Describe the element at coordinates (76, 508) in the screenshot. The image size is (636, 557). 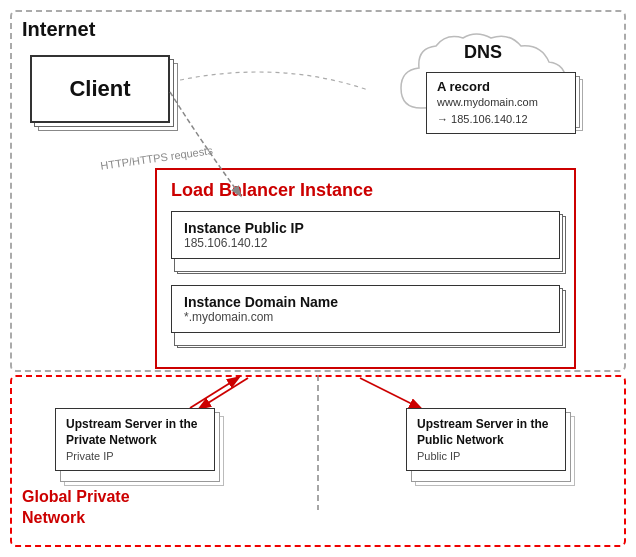
I see `private-network-label: Global Private Network` at that location.